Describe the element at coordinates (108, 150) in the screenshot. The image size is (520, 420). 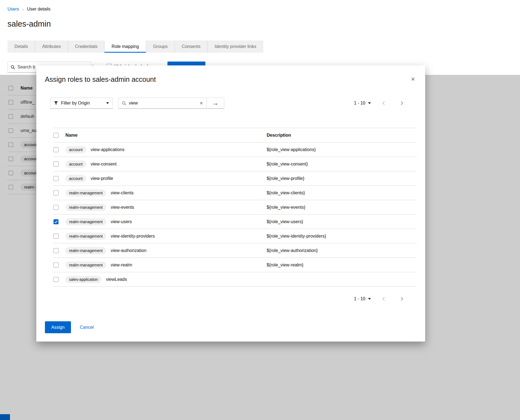
I see `role-name: view-applications` at that location.